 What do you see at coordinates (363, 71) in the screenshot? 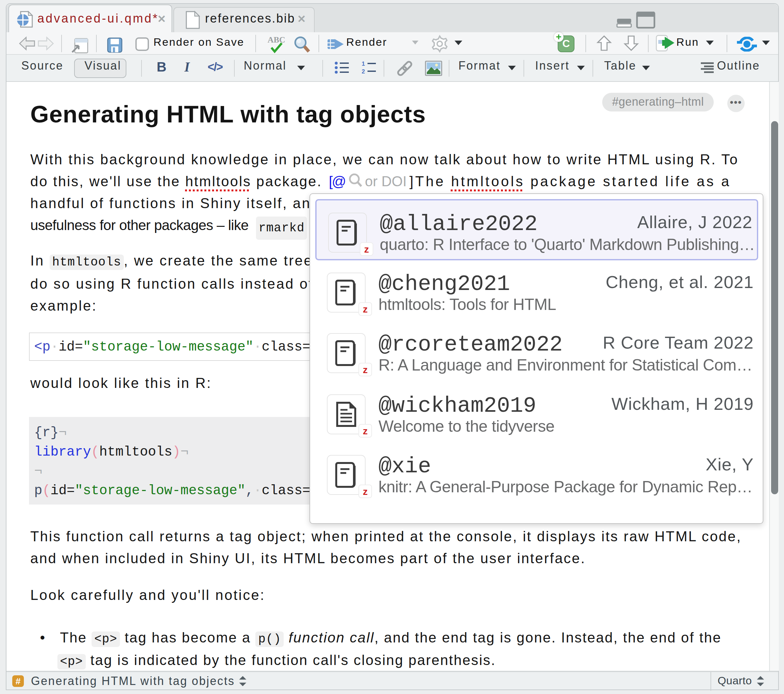
I see `svg-text: 2` at bounding box center [363, 71].